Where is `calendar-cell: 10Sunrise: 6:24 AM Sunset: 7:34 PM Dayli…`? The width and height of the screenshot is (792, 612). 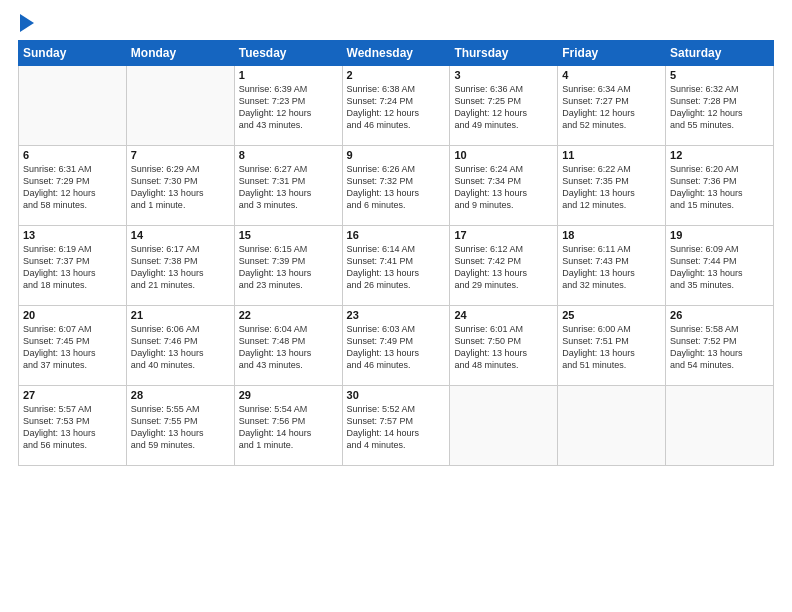
calendar-cell: 10Sunrise: 6:24 AM Sunset: 7:34 PM Dayli… is located at coordinates (504, 186).